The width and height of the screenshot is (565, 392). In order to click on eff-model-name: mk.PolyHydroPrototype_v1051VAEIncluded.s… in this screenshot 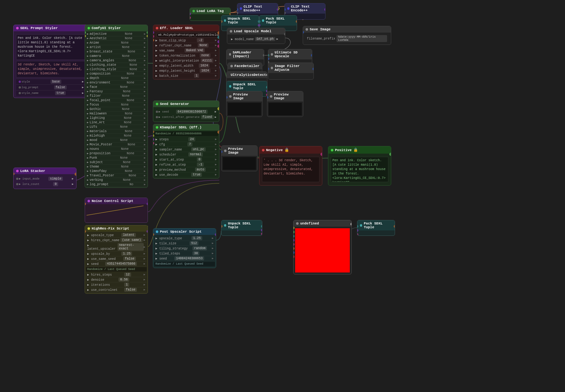, I will do `click(188, 35)`.